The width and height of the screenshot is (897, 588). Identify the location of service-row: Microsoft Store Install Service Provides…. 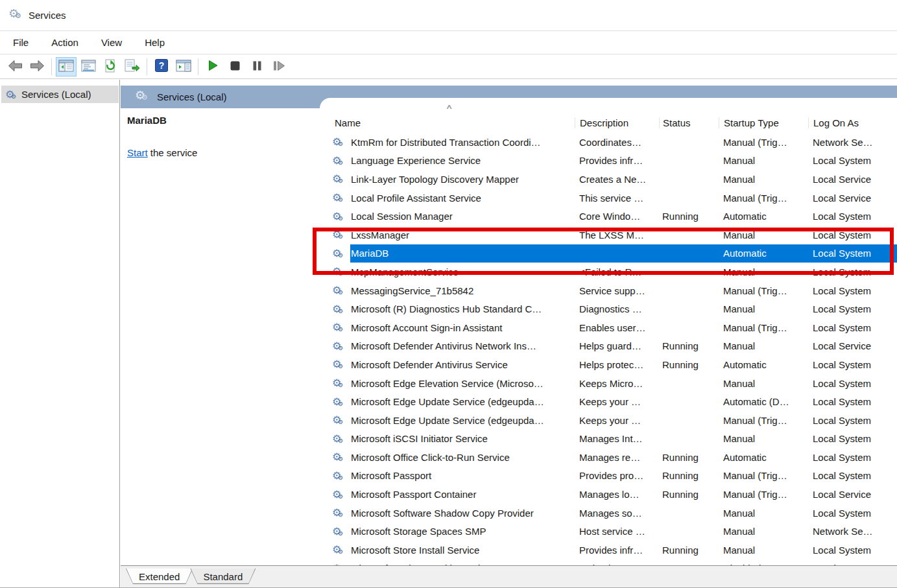
(608, 550).